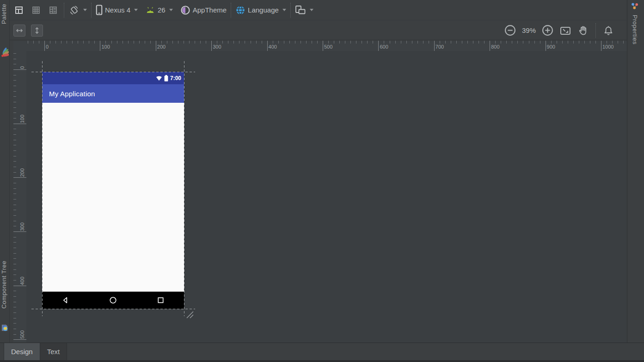 The image size is (644, 362). I want to click on navigation-bar, so click(113, 300).